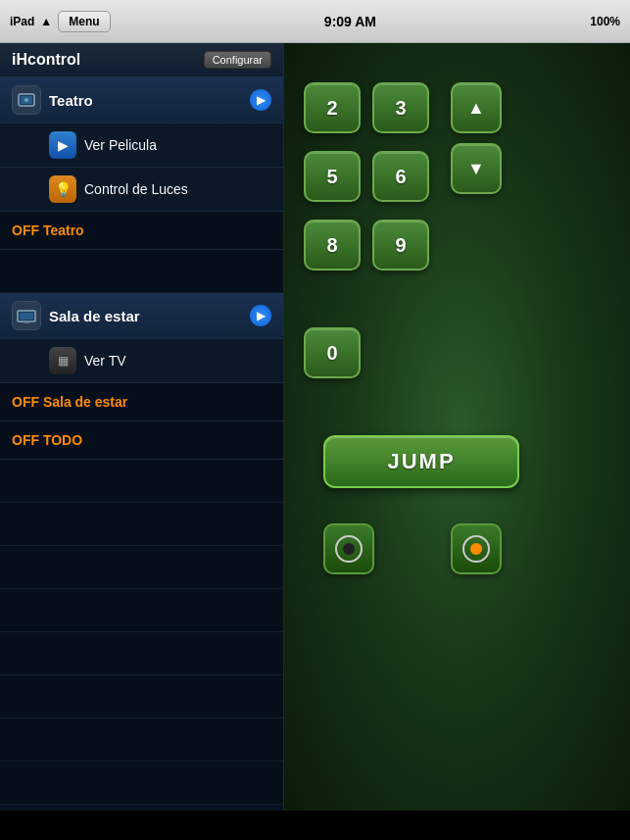 This screenshot has width=630, height=840. Describe the element at coordinates (261, 316) in the screenshot. I see `sala-arrow-icon: ▶` at that location.